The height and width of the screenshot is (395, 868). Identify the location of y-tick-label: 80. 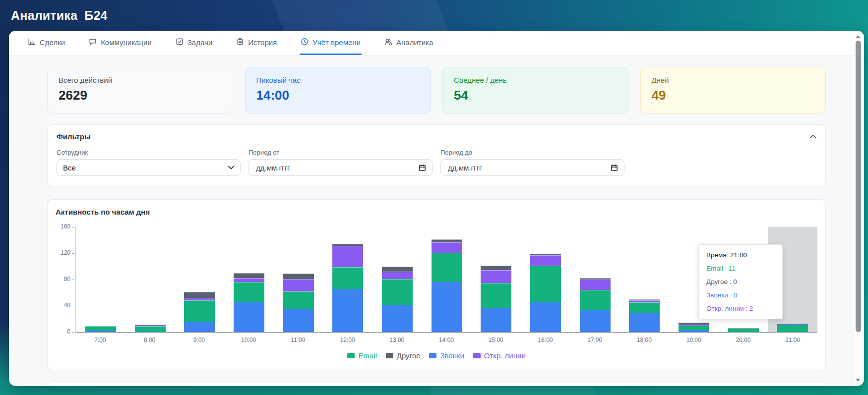
(67, 279).